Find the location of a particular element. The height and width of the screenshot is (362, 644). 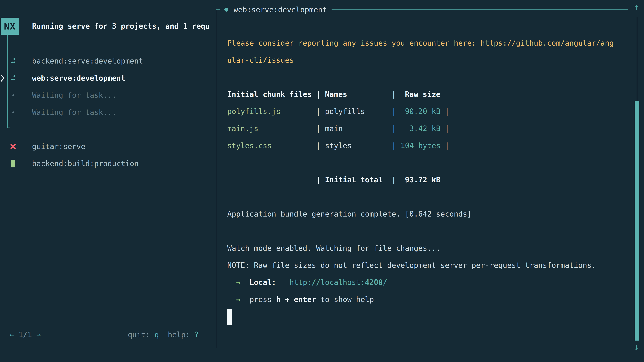

terminal-text-segment: Application bundle generation complete. … is located at coordinates (350, 214).